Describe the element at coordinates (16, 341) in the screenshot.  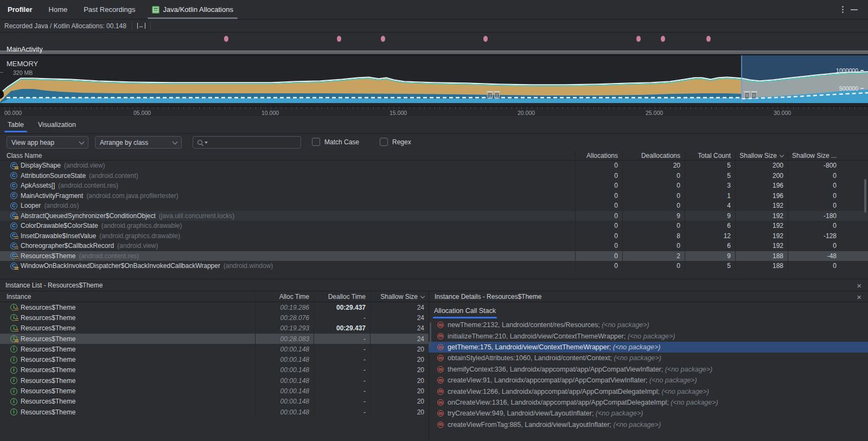
I see `allocation-badge-icon` at that location.